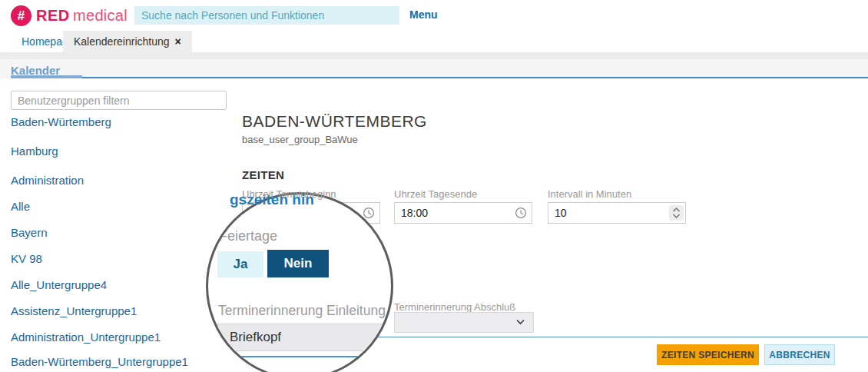 The image size is (868, 372). I want to click on zeiten-speichern-button: ZEITEN SPEICHERN, so click(708, 355).